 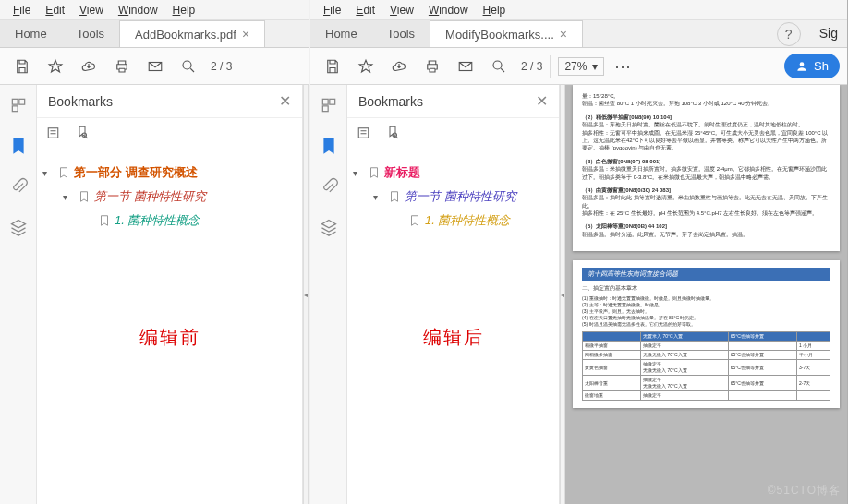 What do you see at coordinates (222, 66) in the screenshot?
I see `page-indicator: 2 / 3` at bounding box center [222, 66].